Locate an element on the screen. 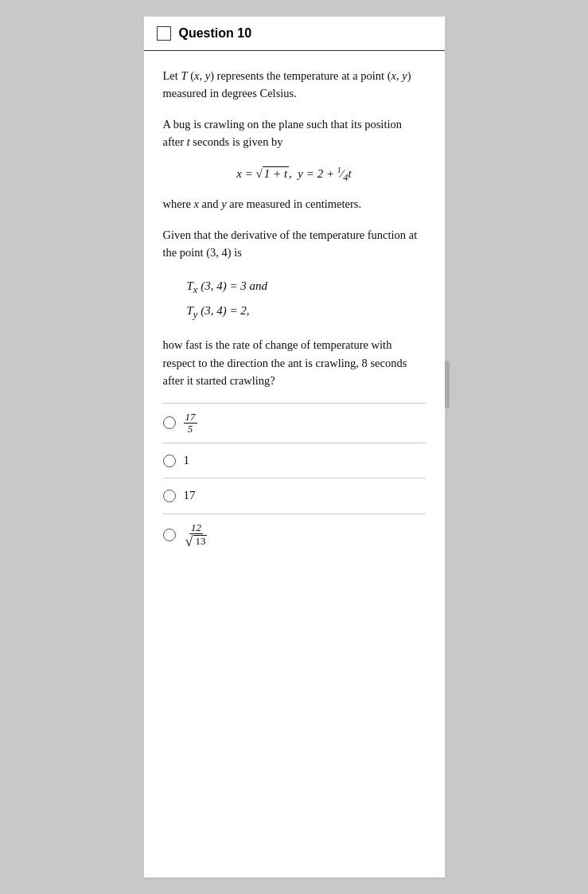 This screenshot has width=588, height=894. question-text: how fast is the rate of change of temper… is located at coordinates (285, 363).